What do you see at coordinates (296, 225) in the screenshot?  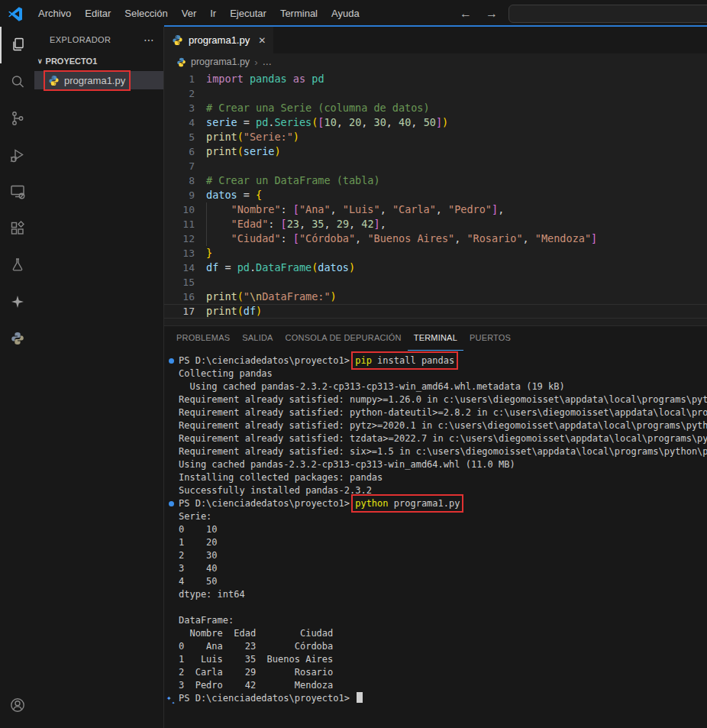 I see `code-text: "Edad": [23, 35, 29, 42],` at bounding box center [296, 225].